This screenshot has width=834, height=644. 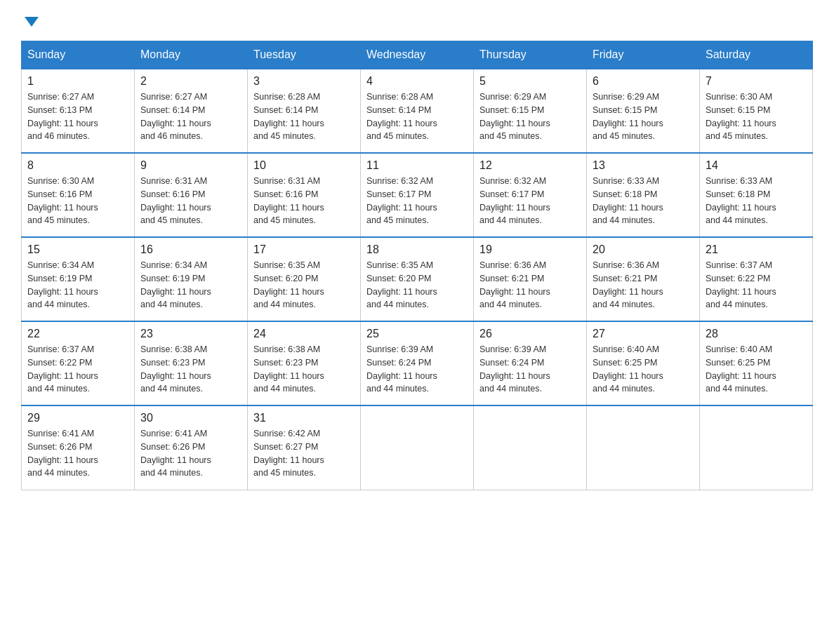 I want to click on header-row: SundayMondayTuesdayWednesdayThursdayFrid…, so click(x=417, y=55).